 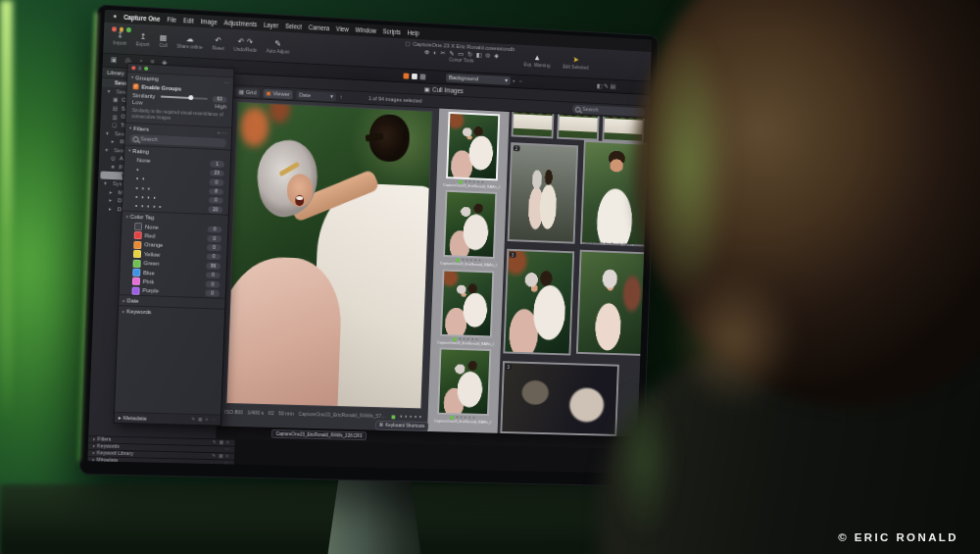 What do you see at coordinates (172, 20) in the screenshot?
I see `menu-item: File` at bounding box center [172, 20].